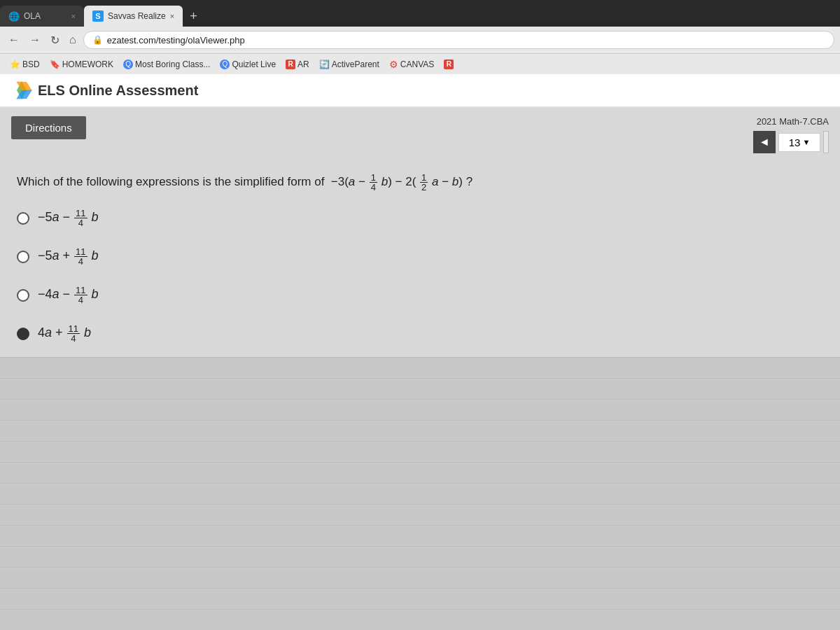 Image resolution: width=840 pixels, height=630 pixels. Describe the element at coordinates (14, 17) in the screenshot. I see `tab-ola-icon: 🌐` at that location.